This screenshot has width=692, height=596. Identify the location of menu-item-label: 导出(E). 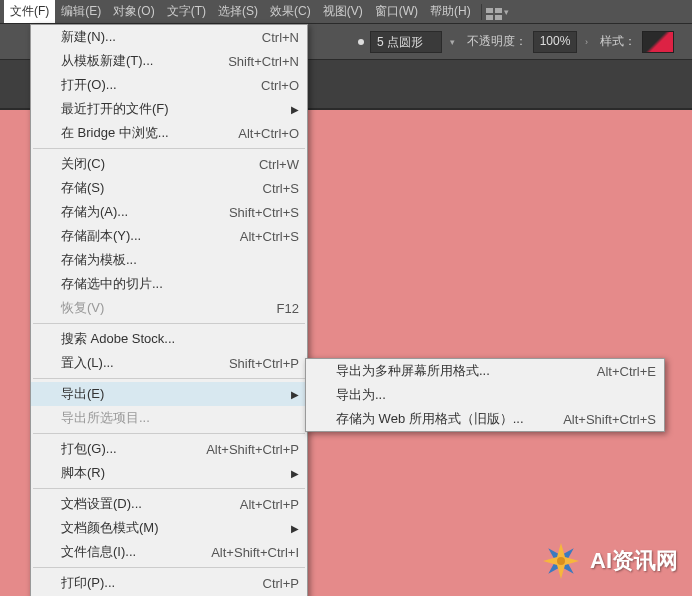
(180, 394).